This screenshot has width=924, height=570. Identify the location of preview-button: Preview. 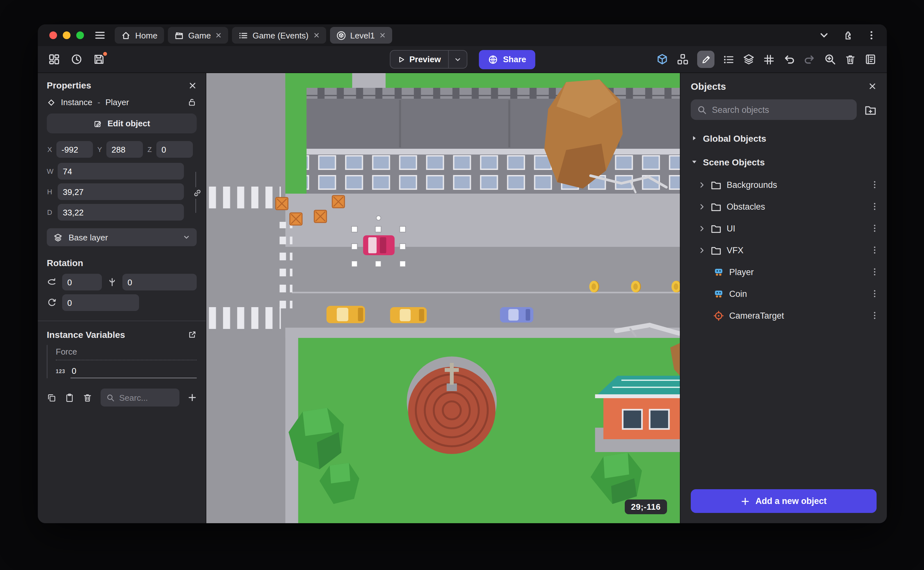
(428, 60).